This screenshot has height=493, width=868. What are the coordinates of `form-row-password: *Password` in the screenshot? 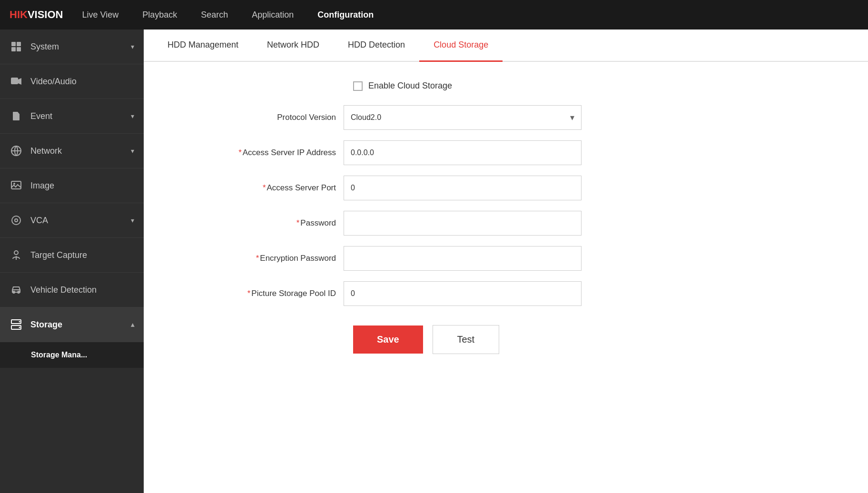 It's located at (506, 223).